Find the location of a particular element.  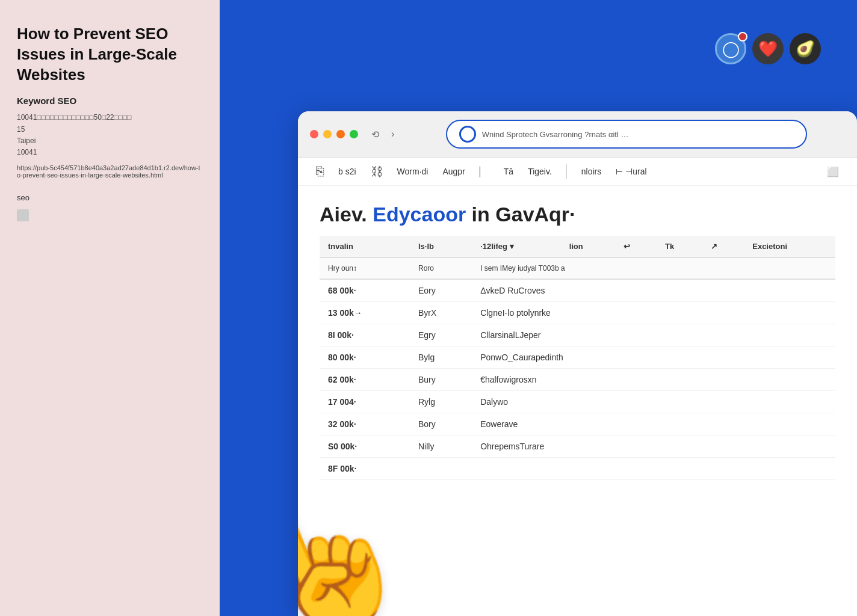

page-headline: Aiev. Edycaoor in GavAqr· is located at coordinates (578, 214).